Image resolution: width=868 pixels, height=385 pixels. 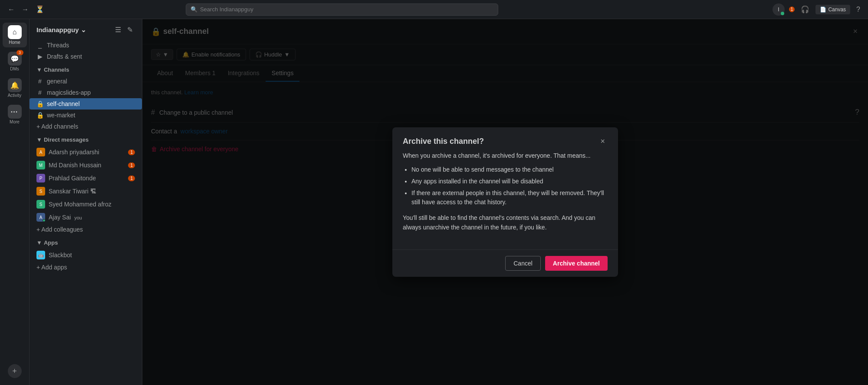 What do you see at coordinates (86, 126) in the screenshot?
I see `add-channels-item: + Add channels` at bounding box center [86, 126].